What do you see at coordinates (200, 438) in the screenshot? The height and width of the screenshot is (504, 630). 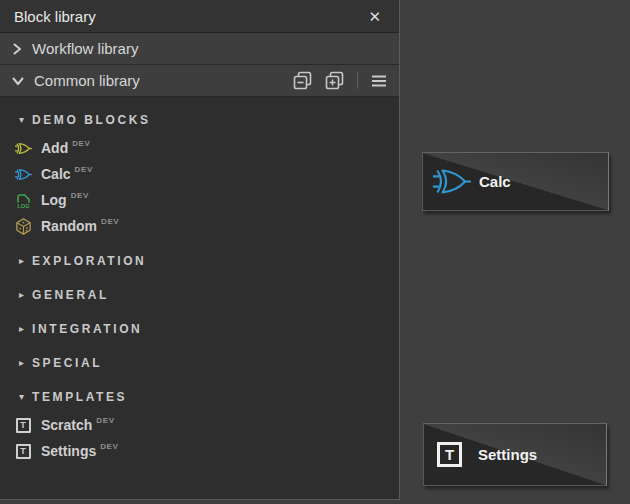 I see `templates-items: T Scratch DEV T Settings DEV` at bounding box center [200, 438].